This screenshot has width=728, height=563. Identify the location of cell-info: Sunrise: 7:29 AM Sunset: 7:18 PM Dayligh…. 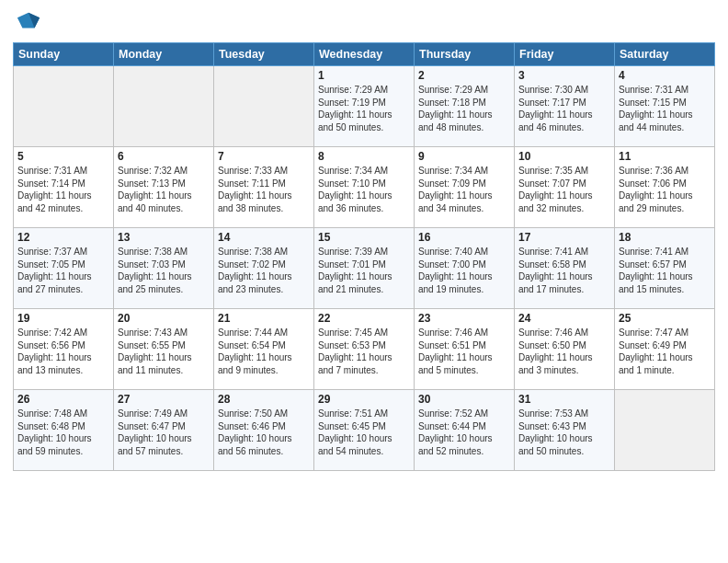
(464, 109).